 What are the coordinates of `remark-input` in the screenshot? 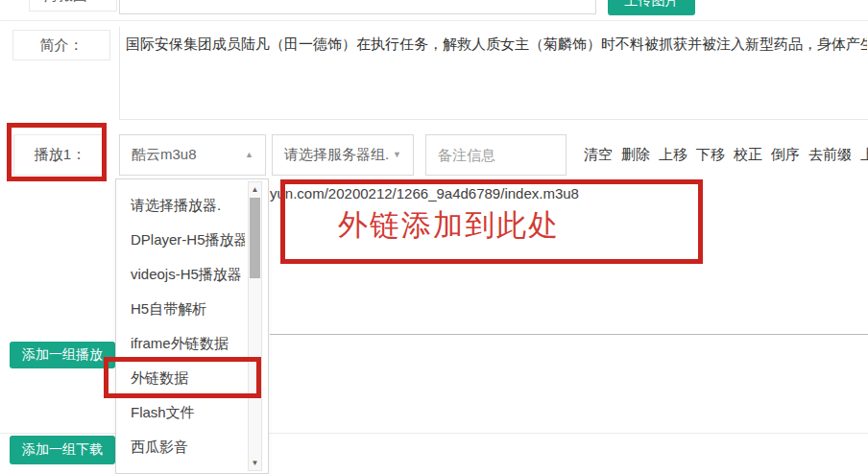 It's located at (495, 155).